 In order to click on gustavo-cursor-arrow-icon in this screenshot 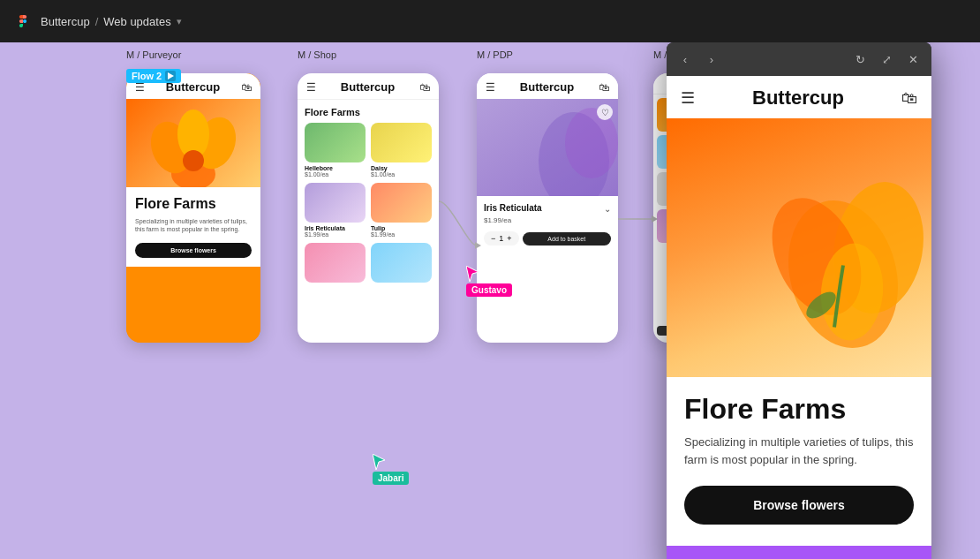, I will do `click(472, 274)`.